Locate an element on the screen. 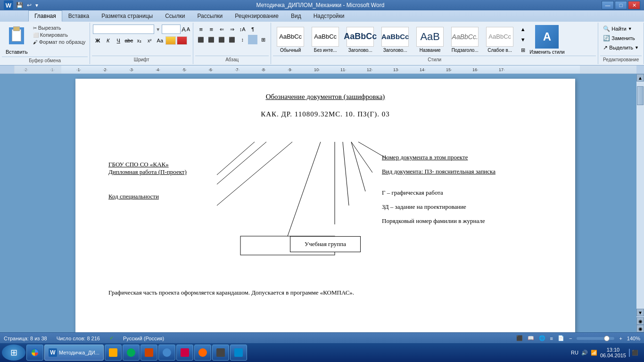 This screenshot has width=644, height=362. quick-access-save: 💾 is located at coordinates (20, 5).